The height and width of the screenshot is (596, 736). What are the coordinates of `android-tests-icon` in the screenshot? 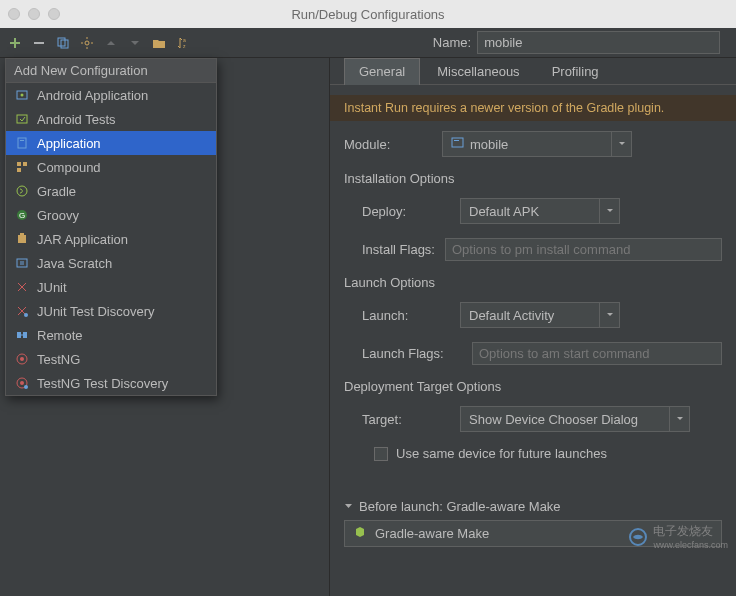 It's located at (22, 119).